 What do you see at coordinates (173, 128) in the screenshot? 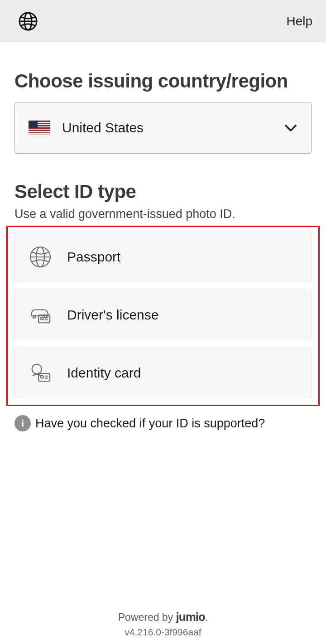
I see `country-selected-label: United States` at bounding box center [173, 128].